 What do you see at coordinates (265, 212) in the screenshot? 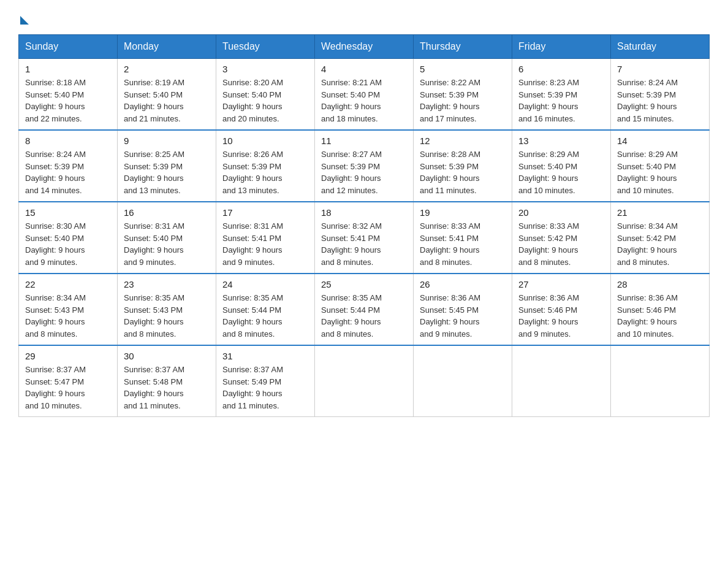
I see `day-number: 17` at bounding box center [265, 212].